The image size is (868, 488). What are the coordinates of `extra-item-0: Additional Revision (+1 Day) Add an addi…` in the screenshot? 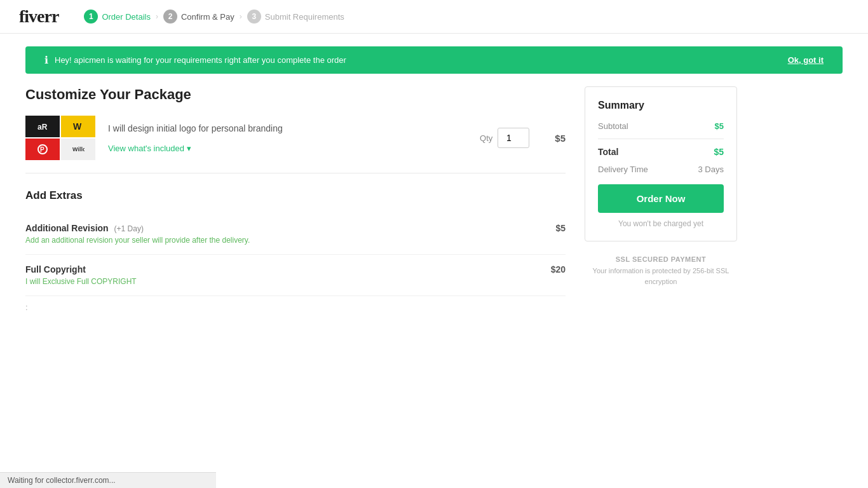 It's located at (295, 234).